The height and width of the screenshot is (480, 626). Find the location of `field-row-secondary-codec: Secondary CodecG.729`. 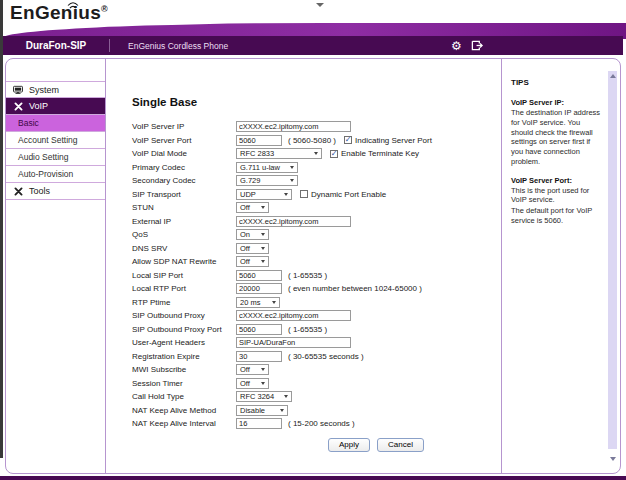

field-row-secondary-codec: Secondary CodecG.729 is located at coordinates (316, 181).